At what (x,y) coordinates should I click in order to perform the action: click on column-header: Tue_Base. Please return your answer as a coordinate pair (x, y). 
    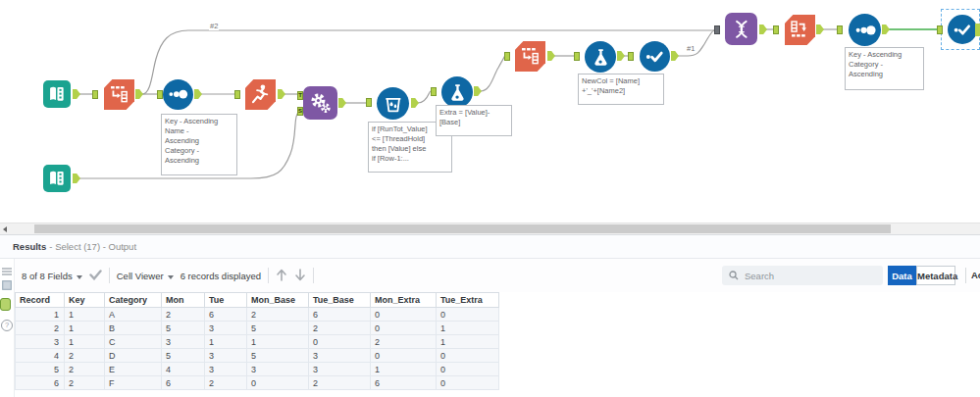
    Looking at the image, I should click on (339, 300).